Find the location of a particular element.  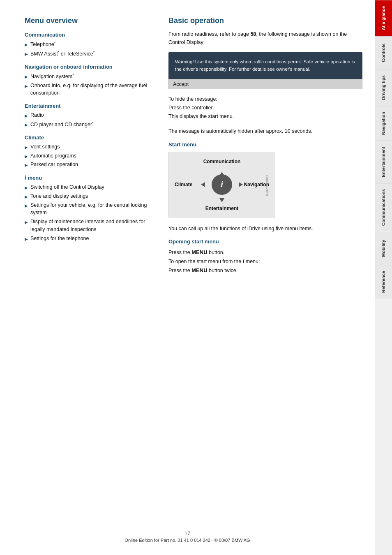

list-item: ▶ Tone and display settings is located at coordinates (90, 197).